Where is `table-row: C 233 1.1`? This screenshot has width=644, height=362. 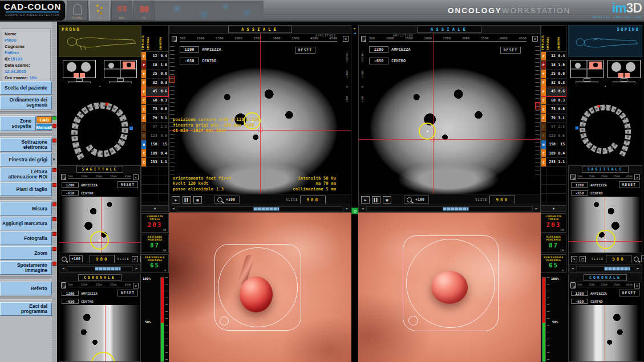
table-row: C 233 1.1 is located at coordinates (155, 162).